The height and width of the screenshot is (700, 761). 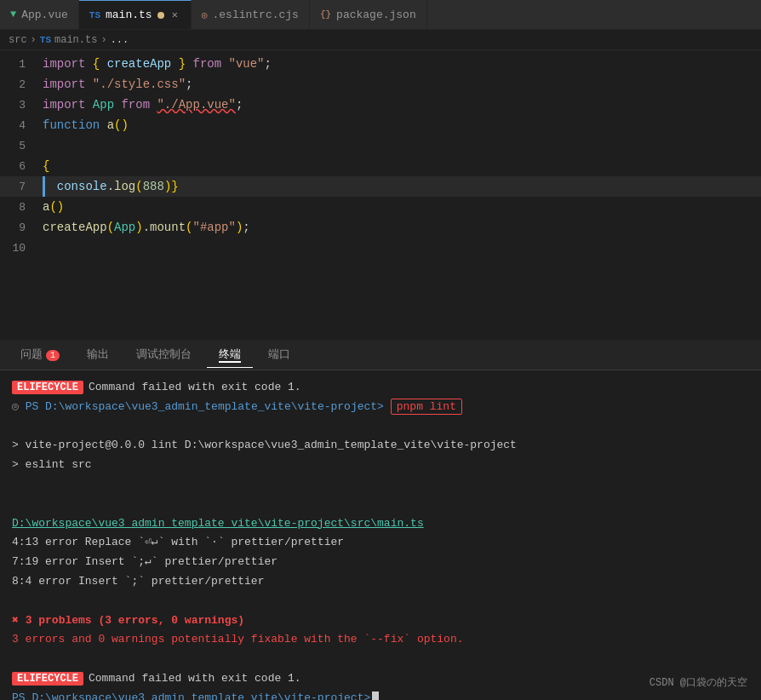 What do you see at coordinates (191, 696) in the screenshot?
I see `terminal-prompt-2: PS D:\workspace\vue3_admin_template_vite…` at bounding box center [191, 696].